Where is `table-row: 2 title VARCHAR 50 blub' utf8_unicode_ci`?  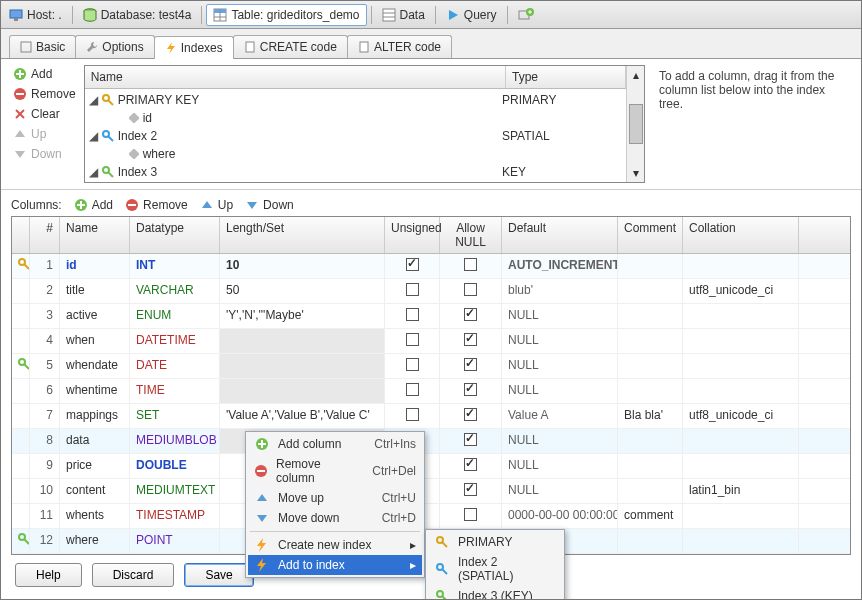
table-row: 2 title VARCHAR 50 blub' utf8_unicode_ci is located at coordinates (431, 292).